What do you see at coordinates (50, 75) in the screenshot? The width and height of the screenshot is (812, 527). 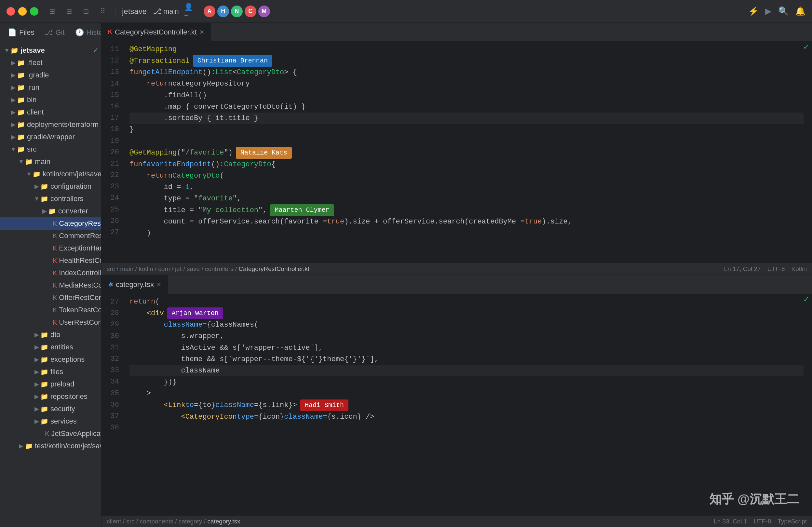 I see `tree-gradle: ▶ 📁 .gradle` at bounding box center [50, 75].